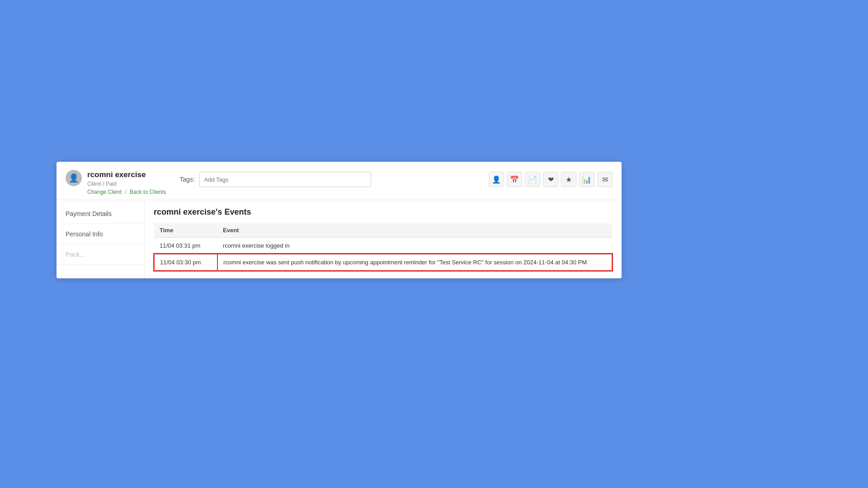 The height and width of the screenshot is (488, 868). What do you see at coordinates (100, 239) in the screenshot?
I see `sidebar: Payment Details Personal Info Pack...` at bounding box center [100, 239].